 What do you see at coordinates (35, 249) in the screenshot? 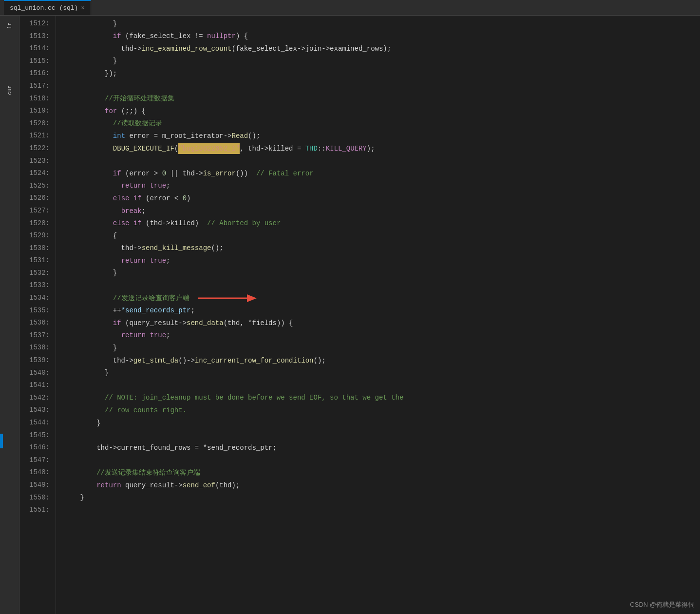
I see `line-number: 1530:` at bounding box center [35, 249].